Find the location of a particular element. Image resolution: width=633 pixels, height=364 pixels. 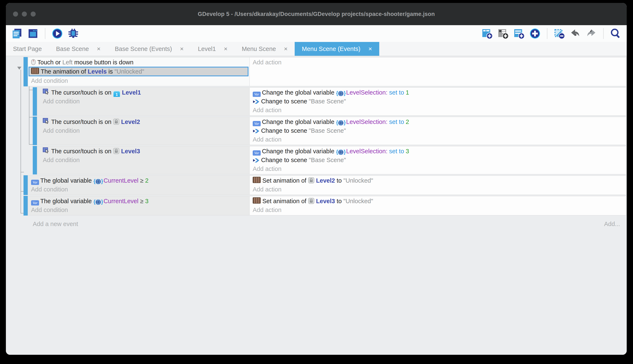

event-gutter is located at coordinates (15, 72).